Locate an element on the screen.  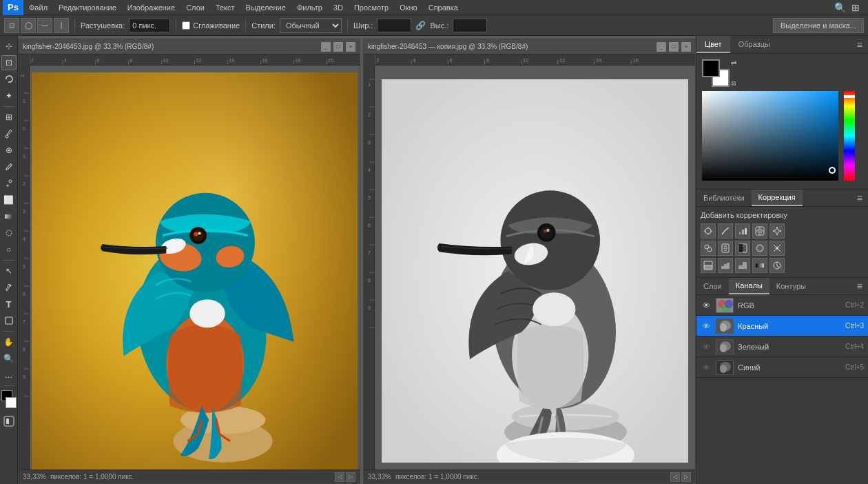
eyedropper-tool is located at coordinates (9, 134).